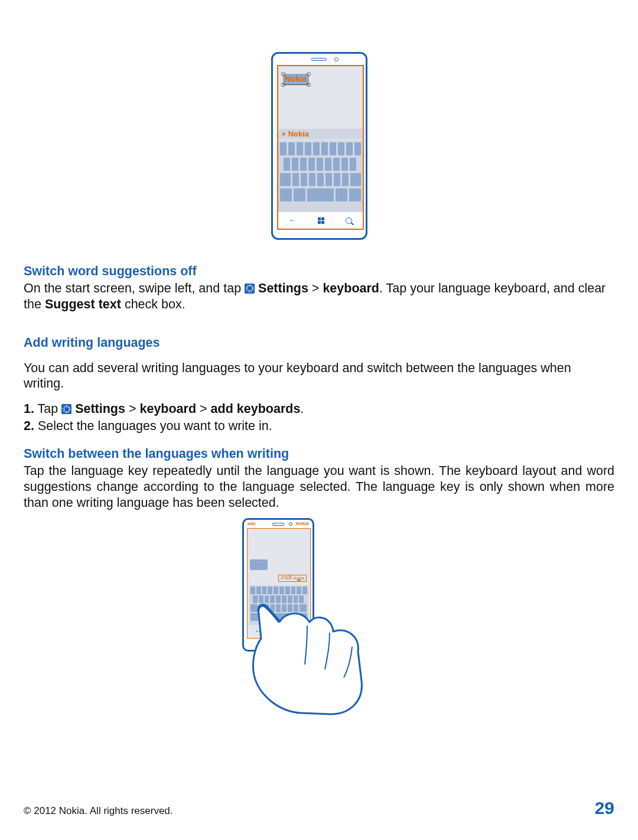 The width and height of the screenshot is (638, 840). What do you see at coordinates (319, 146) in the screenshot?
I see `figure-phone-word-suggestion: Nokia + Nokia ←` at bounding box center [319, 146].